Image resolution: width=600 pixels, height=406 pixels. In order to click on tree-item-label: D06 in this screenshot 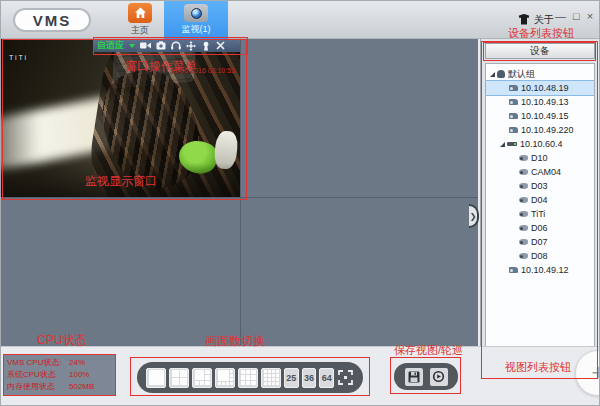, I will do `click(540, 228)`.